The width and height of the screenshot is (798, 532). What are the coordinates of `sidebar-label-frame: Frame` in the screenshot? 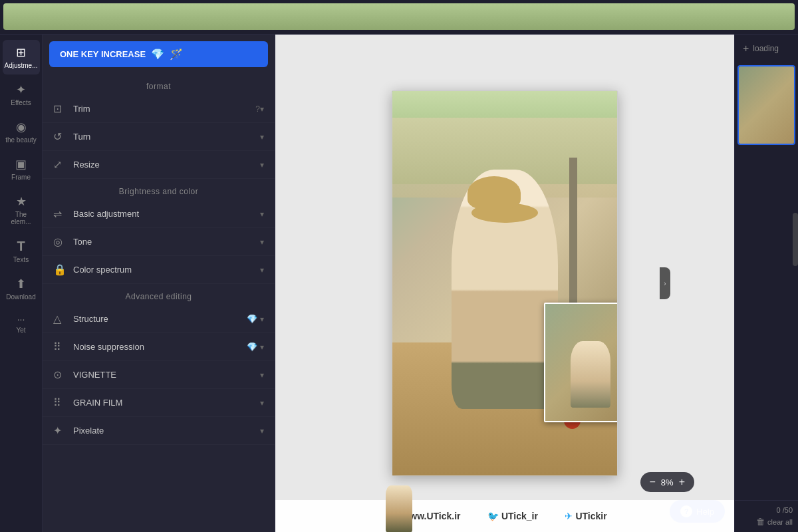 It's located at (21, 177).